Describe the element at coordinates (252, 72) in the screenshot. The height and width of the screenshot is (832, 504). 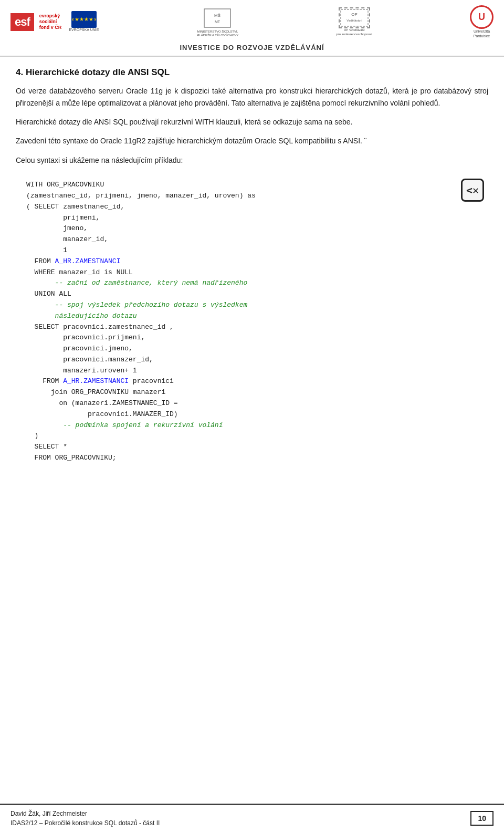
I see `section-title: 4. Hierarchické dotazy dle ANSI SQL` at that location.